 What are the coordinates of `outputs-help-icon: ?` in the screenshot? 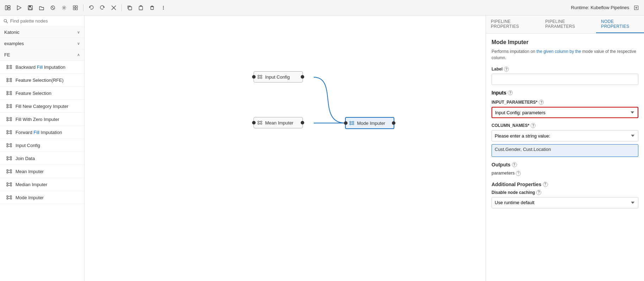 It's located at (514, 165).